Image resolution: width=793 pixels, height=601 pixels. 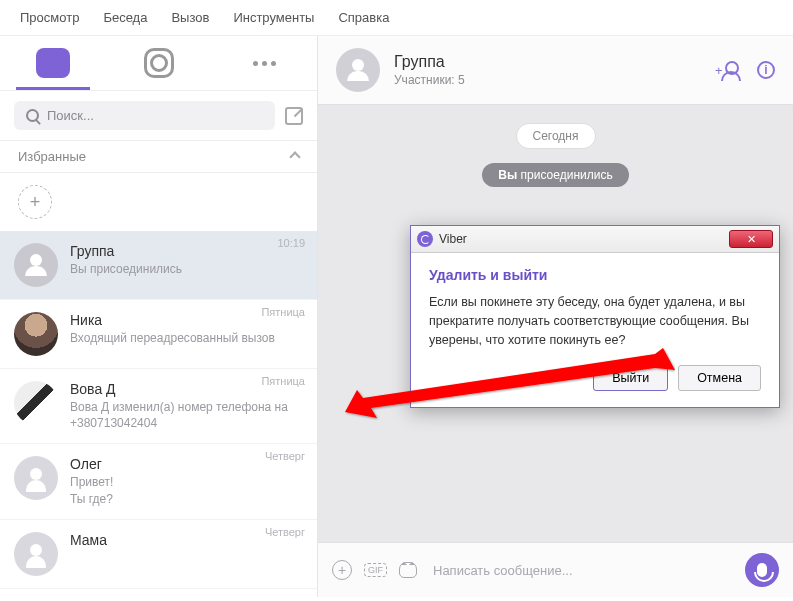 What do you see at coordinates (32, 116) in the screenshot?
I see `search-icon` at bounding box center [32, 116].